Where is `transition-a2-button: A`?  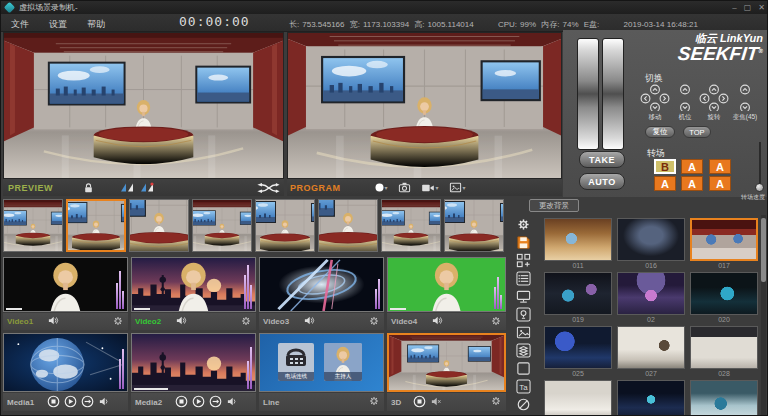 transition-a2-button: A is located at coordinates (692, 166).